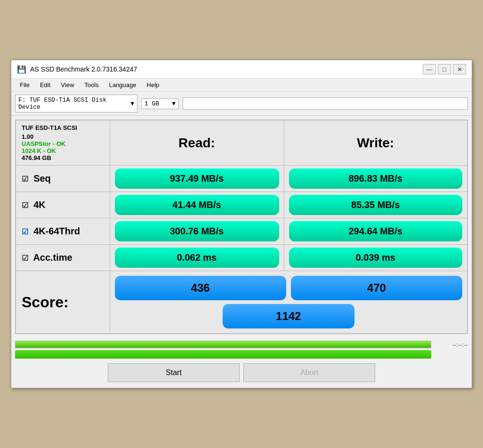  I want to click on seq-checkbox: ☑, so click(25, 179).